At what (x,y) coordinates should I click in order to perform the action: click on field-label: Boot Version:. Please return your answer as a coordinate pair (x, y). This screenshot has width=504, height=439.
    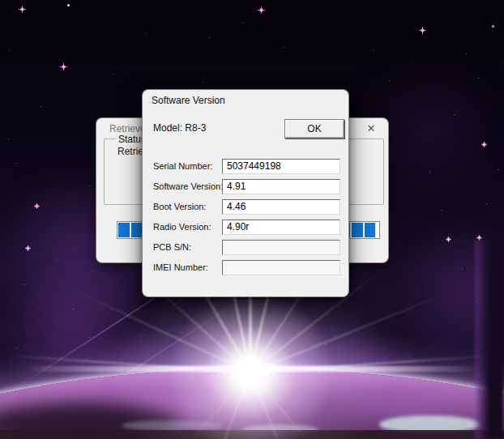
    Looking at the image, I should click on (180, 207).